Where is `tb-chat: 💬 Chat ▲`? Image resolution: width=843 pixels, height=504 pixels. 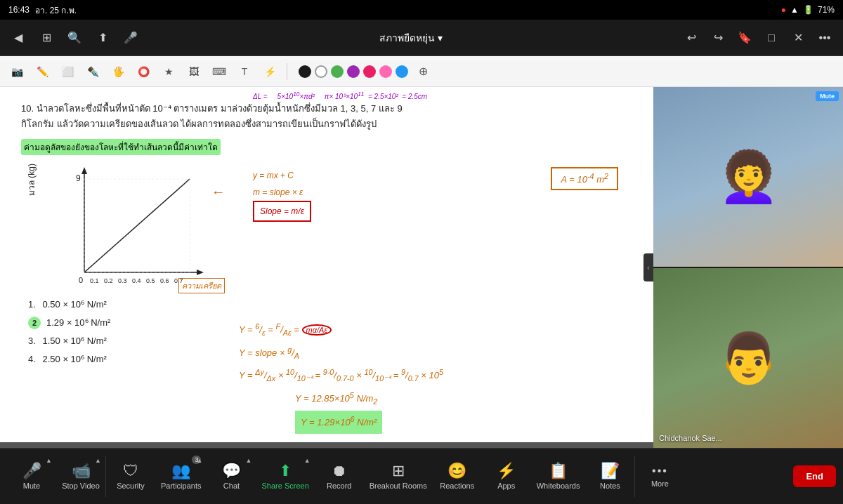
tb-chat: 💬 Chat ▲ is located at coordinates (231, 476).